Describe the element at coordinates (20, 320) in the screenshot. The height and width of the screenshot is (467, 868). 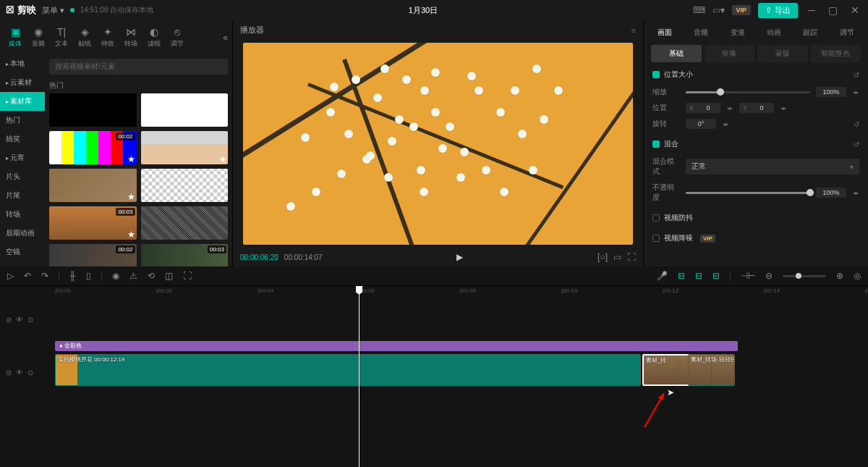
I see `track-eye-icon: 👁` at that location.